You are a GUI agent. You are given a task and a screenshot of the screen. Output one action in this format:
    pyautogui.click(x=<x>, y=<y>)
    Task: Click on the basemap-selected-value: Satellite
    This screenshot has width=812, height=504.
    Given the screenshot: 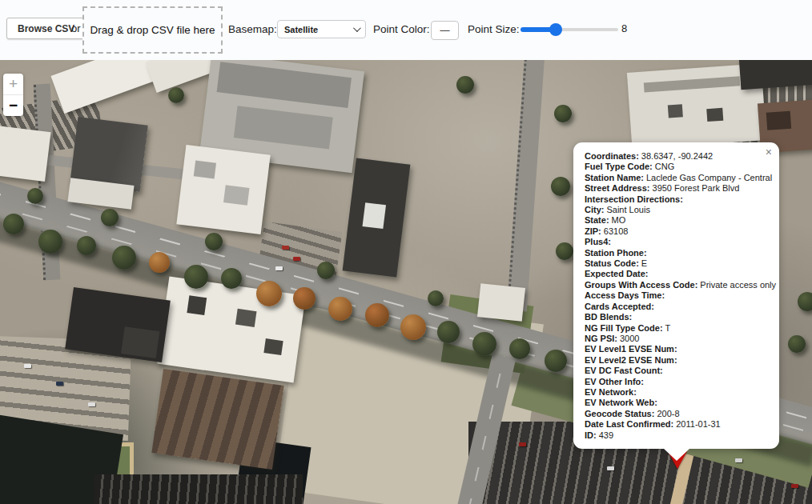 What is the action you would take?
    pyautogui.click(x=301, y=30)
    